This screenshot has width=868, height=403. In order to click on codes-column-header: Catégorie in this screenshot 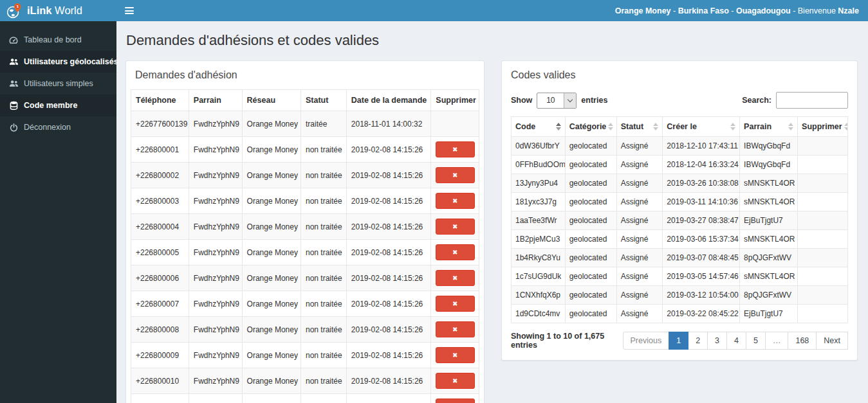, I will do `click(591, 127)`.